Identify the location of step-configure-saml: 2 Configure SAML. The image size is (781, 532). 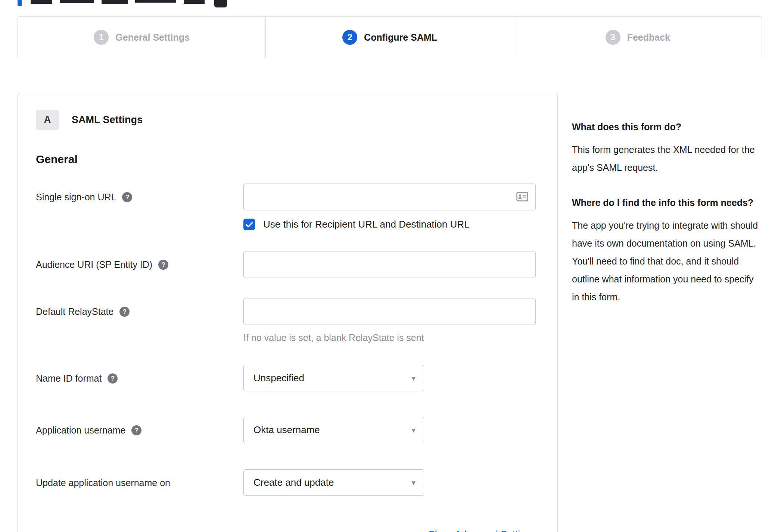
(389, 37).